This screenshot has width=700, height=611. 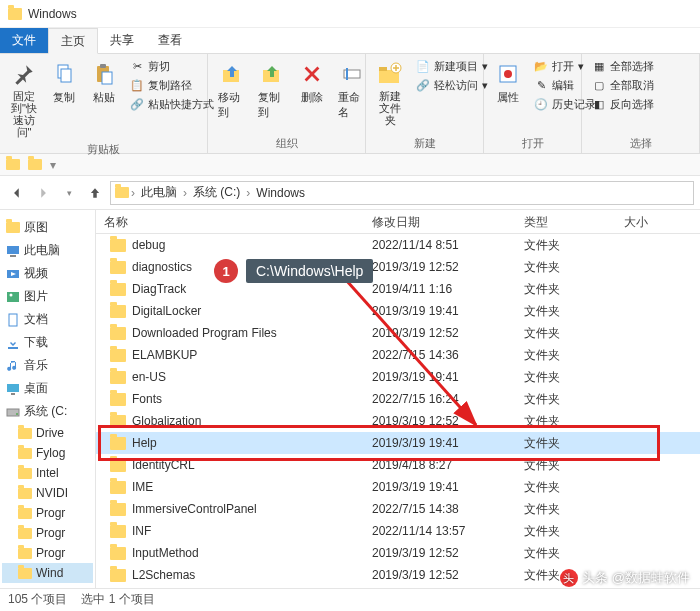 What do you see at coordinates (170, 40) in the screenshot?
I see `tab-view: 查看` at bounding box center [170, 40].